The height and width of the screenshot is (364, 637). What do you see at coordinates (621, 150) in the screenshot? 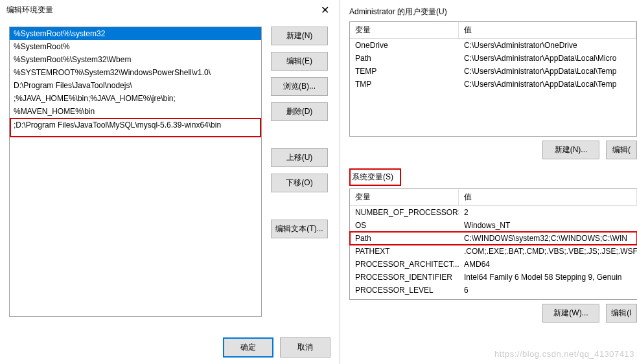
I see `user-edit-button: 编辑(` at bounding box center [621, 150].